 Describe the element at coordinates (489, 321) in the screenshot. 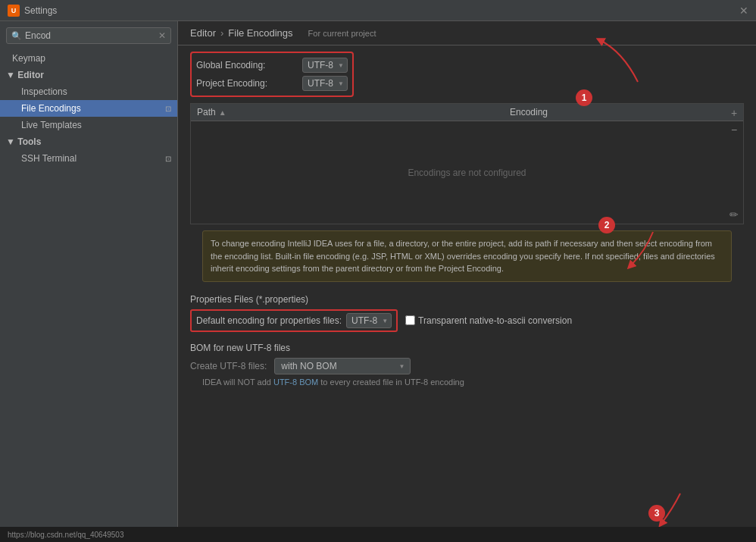

I see `transparent-checkbox-row: Transparent native-to-ascii conversion` at that location.